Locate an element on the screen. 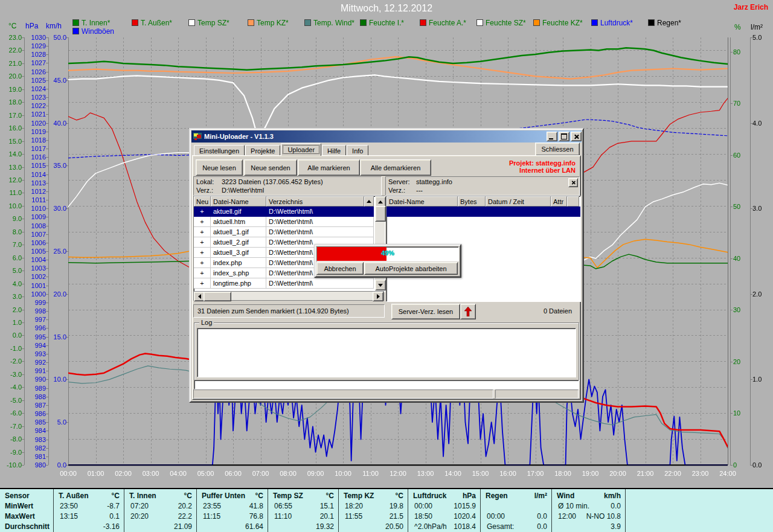  value-time: 23:55 is located at coordinates (211, 506).